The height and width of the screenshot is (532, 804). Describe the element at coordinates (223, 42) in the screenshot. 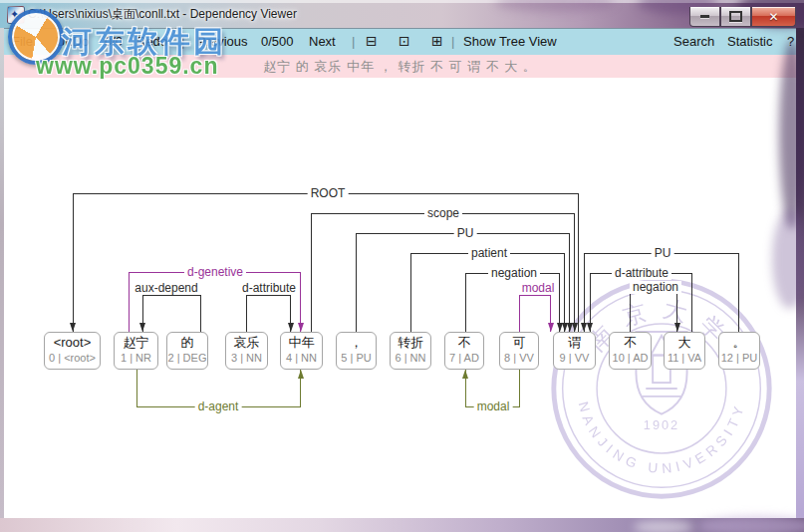

I see `menu-previous: Previous` at that location.